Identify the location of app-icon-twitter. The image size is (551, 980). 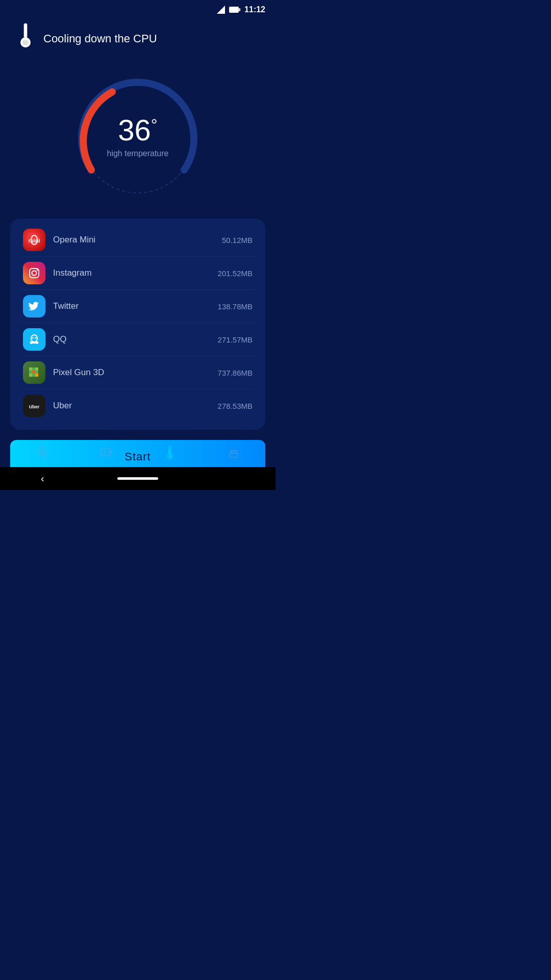
(34, 306).